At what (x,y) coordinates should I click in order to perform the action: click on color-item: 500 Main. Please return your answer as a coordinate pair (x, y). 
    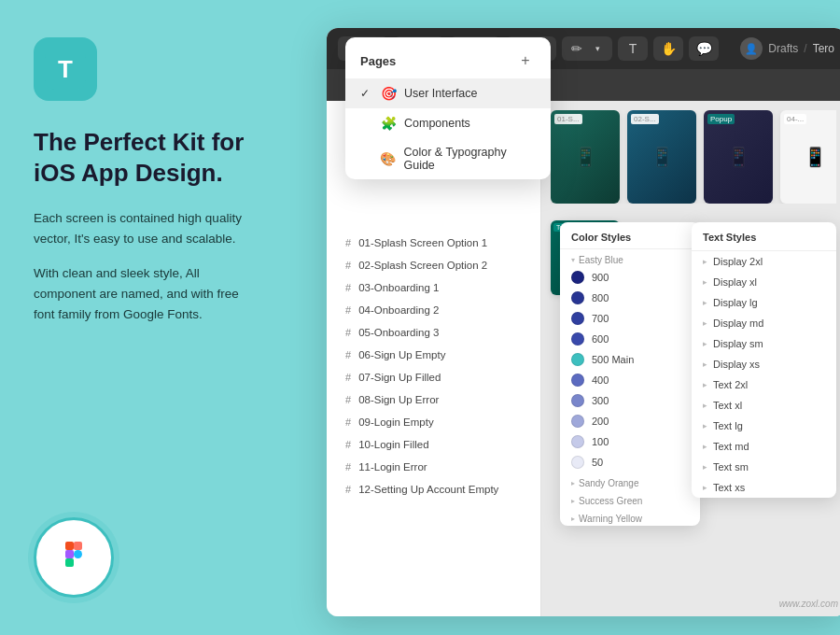
    Looking at the image, I should click on (630, 360).